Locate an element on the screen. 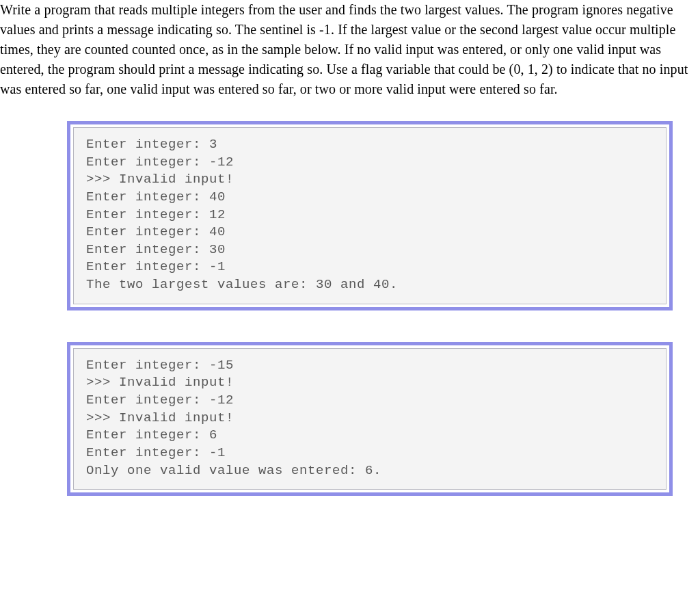 This screenshot has height=595, width=700. console-line: The two largest values are: 30 and 40. is located at coordinates (370, 285).